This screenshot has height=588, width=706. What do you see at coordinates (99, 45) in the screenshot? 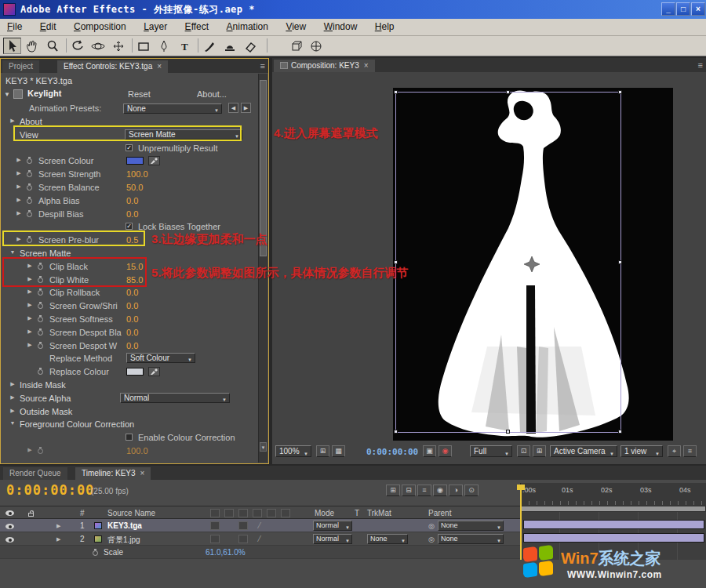
I see `orbit-camera-tool` at bounding box center [99, 45].